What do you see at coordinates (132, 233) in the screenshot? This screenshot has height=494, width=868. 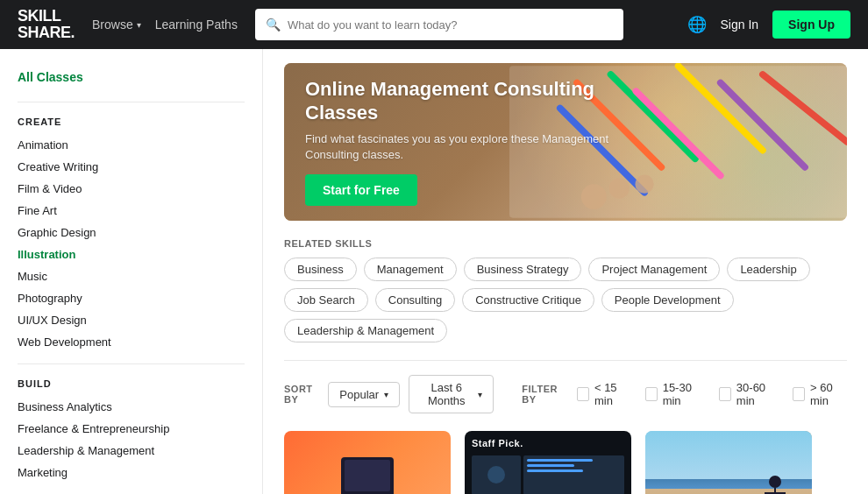 I see `sidebar-item-graphic-design: Graphic Design` at bounding box center [132, 233].